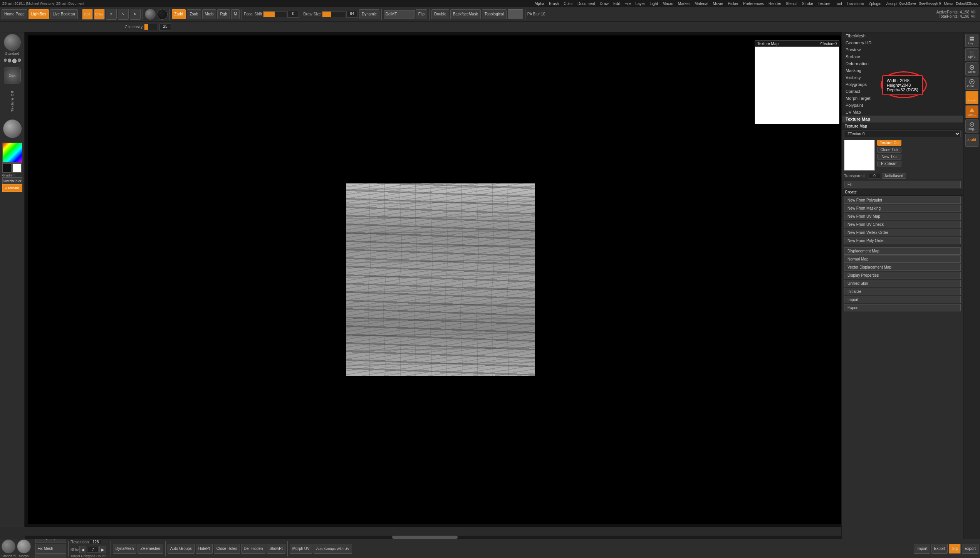 Image resolution: width=980 pixels, height=558 pixels. Describe the element at coordinates (99, 14) in the screenshot. I see `draw-icon-btn: Draw` at that location.